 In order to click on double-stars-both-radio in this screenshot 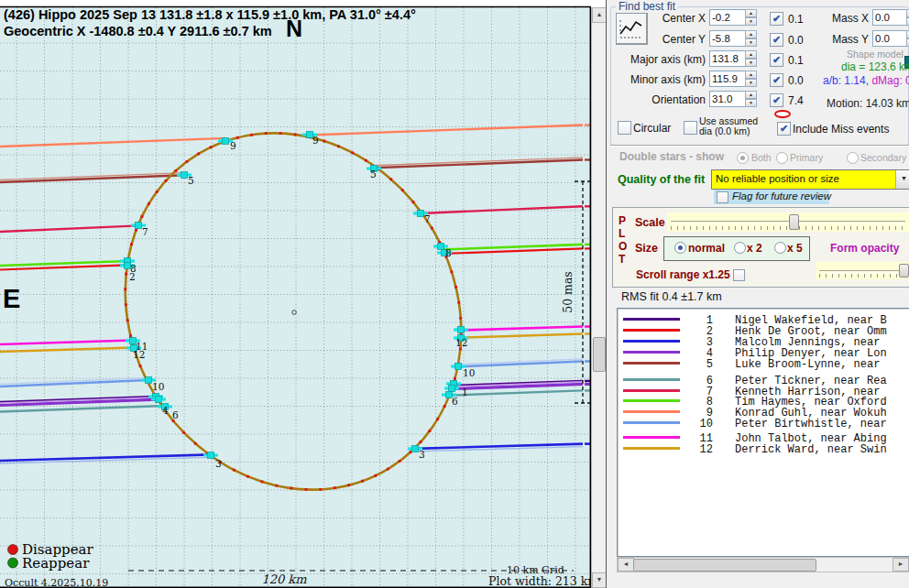, I will do `click(742, 158)`.